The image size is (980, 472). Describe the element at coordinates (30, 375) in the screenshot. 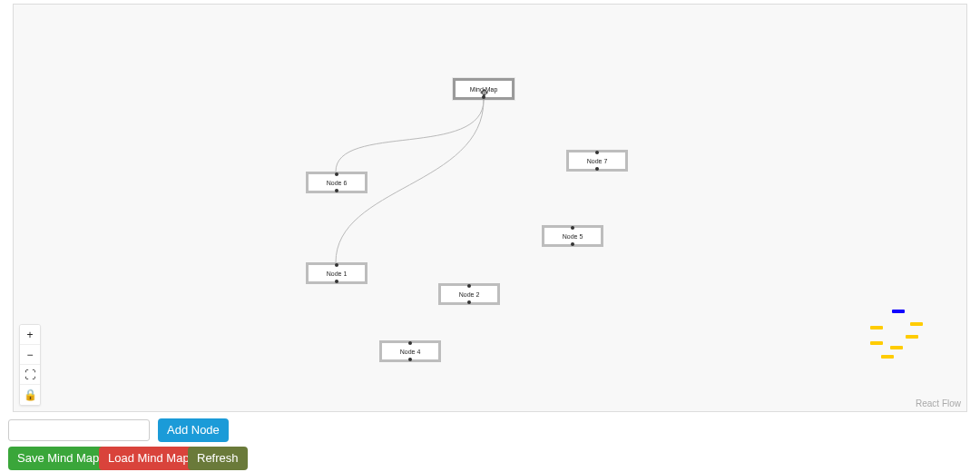

I see `fit-view-button: ⛶` at that location.